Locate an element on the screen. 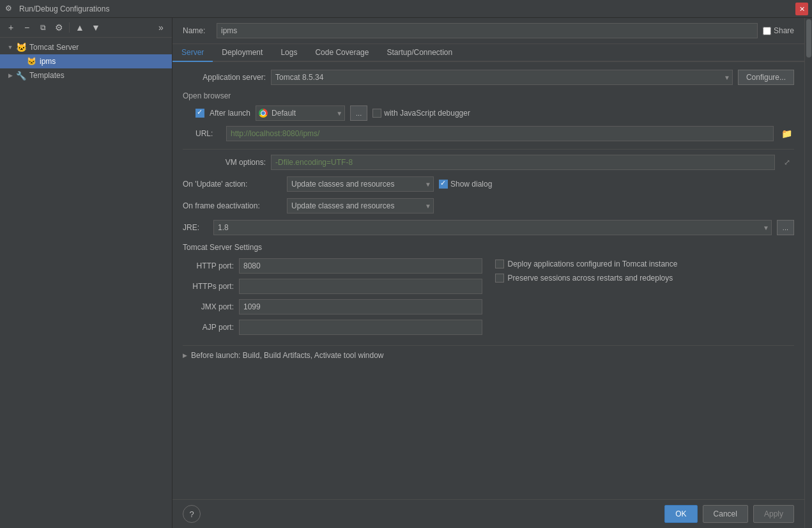  app-server-select-wrapper: Tomcat 8.5.34 ▼ is located at coordinates (502, 77).